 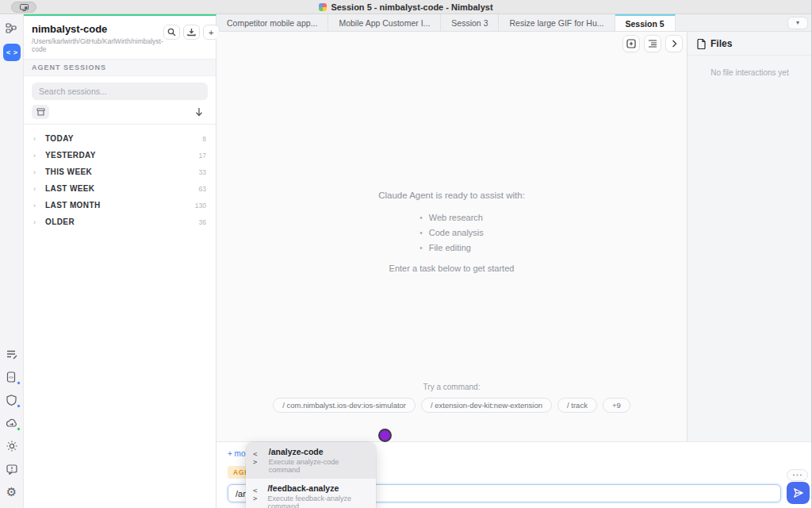 I want to click on capability-item: Web research, so click(x=452, y=217).